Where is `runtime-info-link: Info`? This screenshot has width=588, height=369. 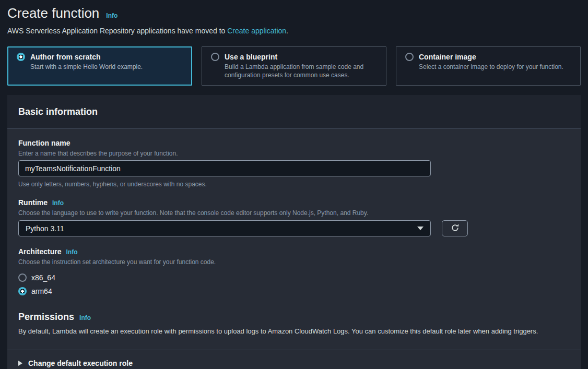
runtime-info-link: Info is located at coordinates (58, 203).